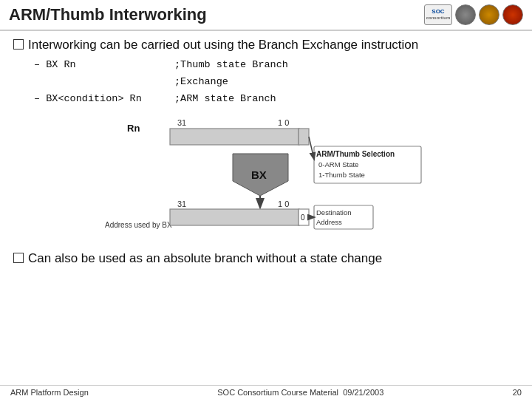 This screenshot has width=532, height=399. What do you see at coordinates (341, 174) in the screenshot?
I see `sel-1: 1-Thumb State` at bounding box center [341, 174].